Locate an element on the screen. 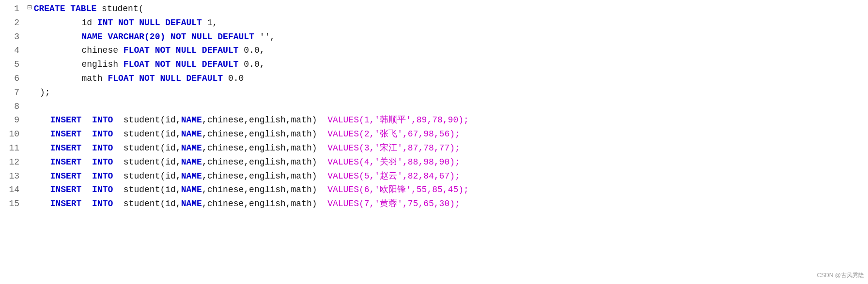 This screenshot has width=868, height=284. line-number: 5 is located at coordinates (12, 65).